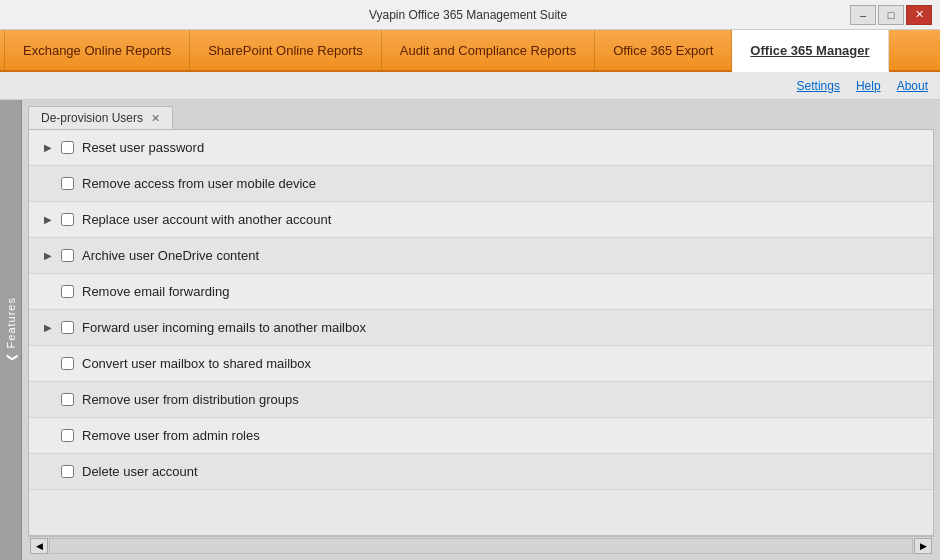 The width and height of the screenshot is (940, 560). Describe the element at coordinates (891, 15) in the screenshot. I see `title-bar-controls: – □ ✕` at that location.